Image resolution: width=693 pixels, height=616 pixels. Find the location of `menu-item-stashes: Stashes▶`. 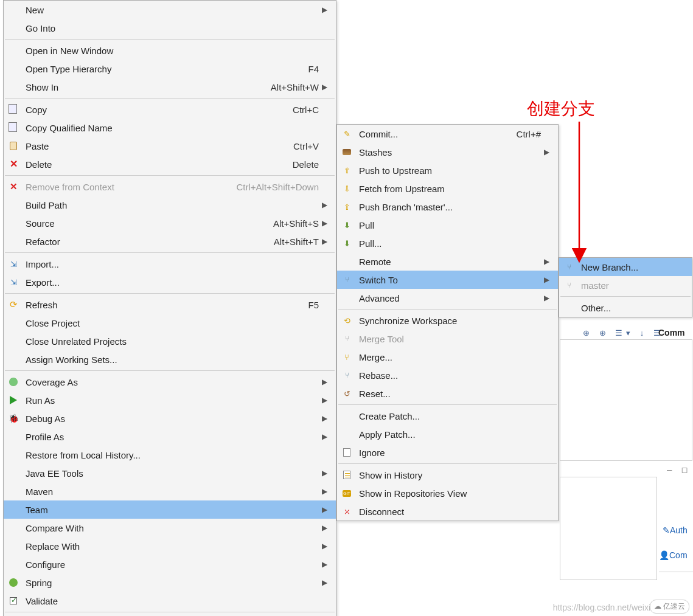

menu-item-stashes: Stashes▶ is located at coordinates (448, 152).